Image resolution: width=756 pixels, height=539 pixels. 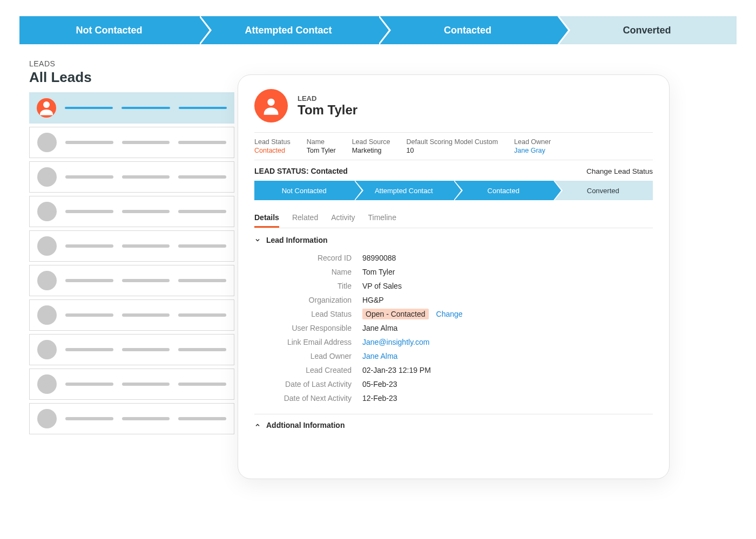 What do you see at coordinates (454, 425) in the screenshot?
I see `section-additional-information: Addtional Information` at bounding box center [454, 425].